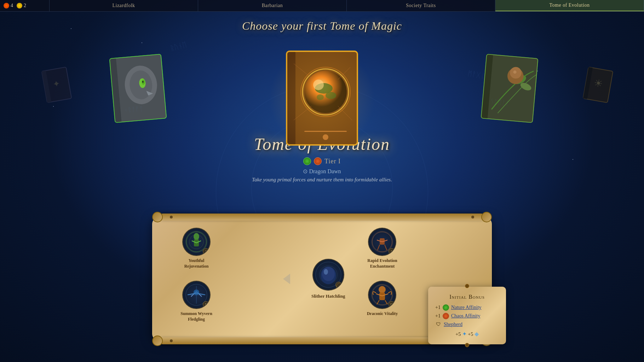  I want to click on spell-icon-rapid: II, so click(382, 242).